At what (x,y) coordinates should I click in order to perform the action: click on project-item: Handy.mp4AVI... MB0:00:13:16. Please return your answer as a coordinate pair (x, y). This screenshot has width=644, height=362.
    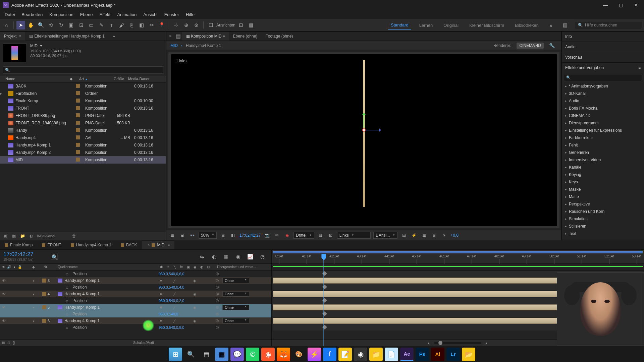
    Looking at the image, I should click on (83, 138).